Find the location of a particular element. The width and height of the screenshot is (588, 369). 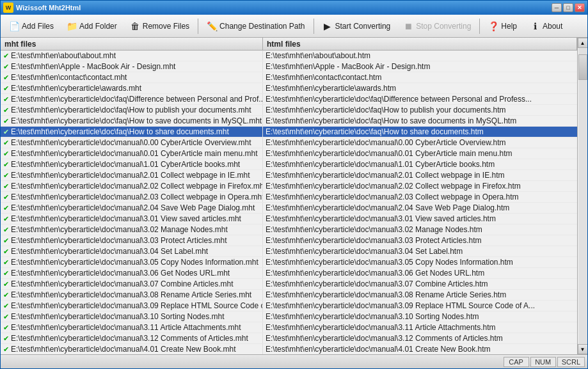

scroll-up-button: ▲ is located at coordinates (583, 43).